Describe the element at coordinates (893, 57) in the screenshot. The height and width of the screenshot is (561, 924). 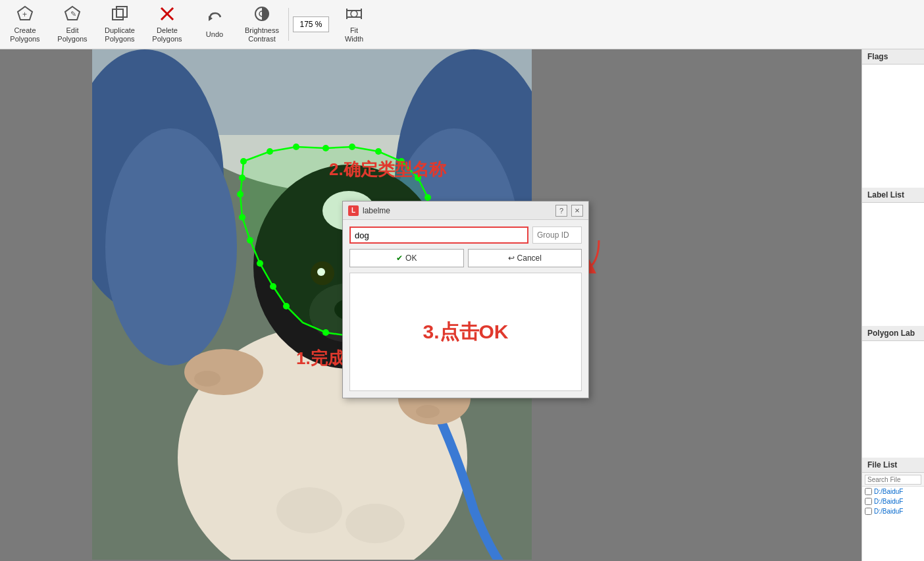
I see `flags-title: Flags` at that location.